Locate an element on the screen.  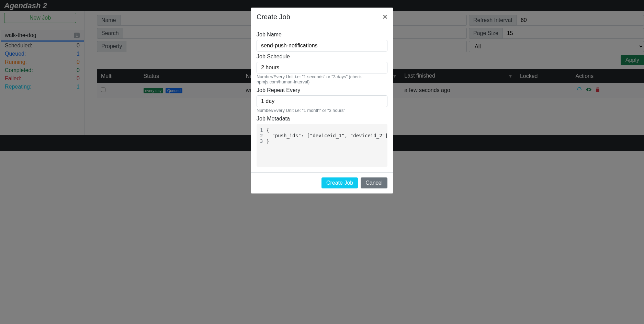
code-gutter: 123 is located at coordinates (263, 139).